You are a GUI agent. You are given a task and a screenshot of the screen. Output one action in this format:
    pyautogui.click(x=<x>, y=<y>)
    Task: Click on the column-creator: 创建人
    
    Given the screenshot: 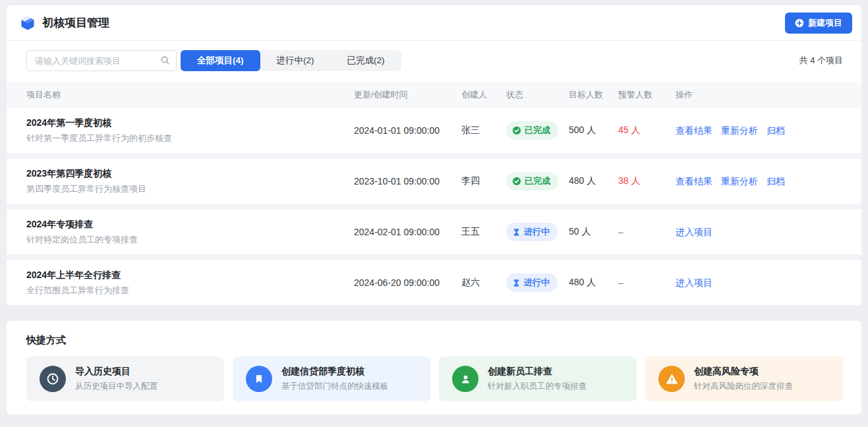 What is the action you would take?
    pyautogui.click(x=484, y=95)
    